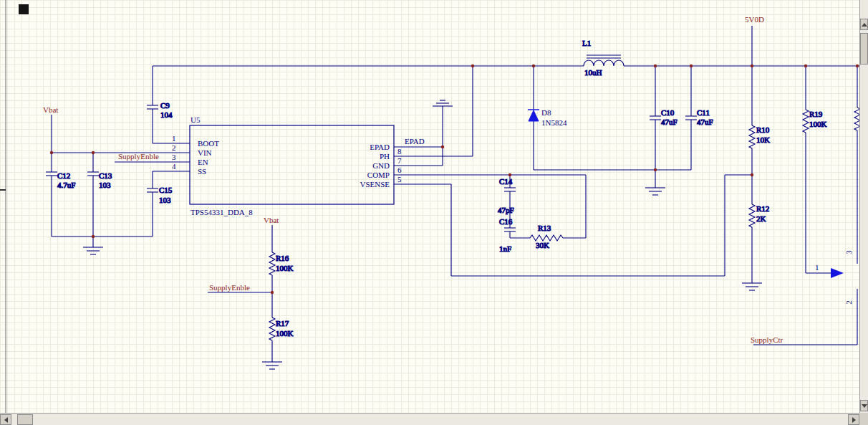 The image size is (868, 425). What do you see at coordinates (229, 287) in the screenshot?
I see `net-label-supplyenble-2: SupplyEnble` at bounding box center [229, 287].